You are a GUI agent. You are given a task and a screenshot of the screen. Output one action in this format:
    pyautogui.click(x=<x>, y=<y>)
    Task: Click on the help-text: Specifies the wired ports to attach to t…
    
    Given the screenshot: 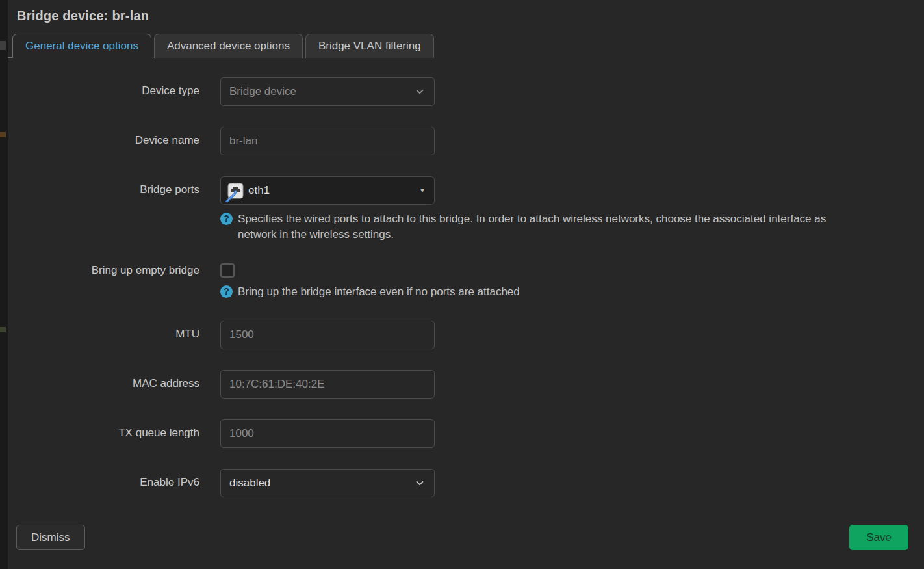 What is the action you would take?
    pyautogui.click(x=549, y=227)
    